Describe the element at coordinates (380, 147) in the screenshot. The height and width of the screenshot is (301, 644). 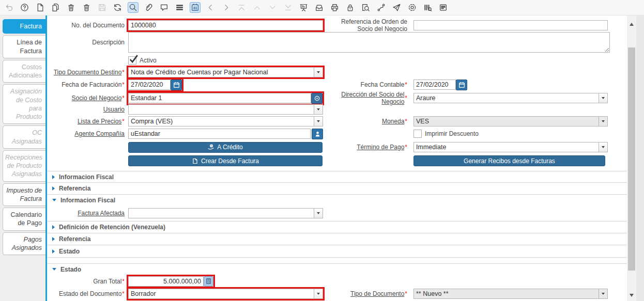
I see `payment-term-label: Término de Pago` at that location.